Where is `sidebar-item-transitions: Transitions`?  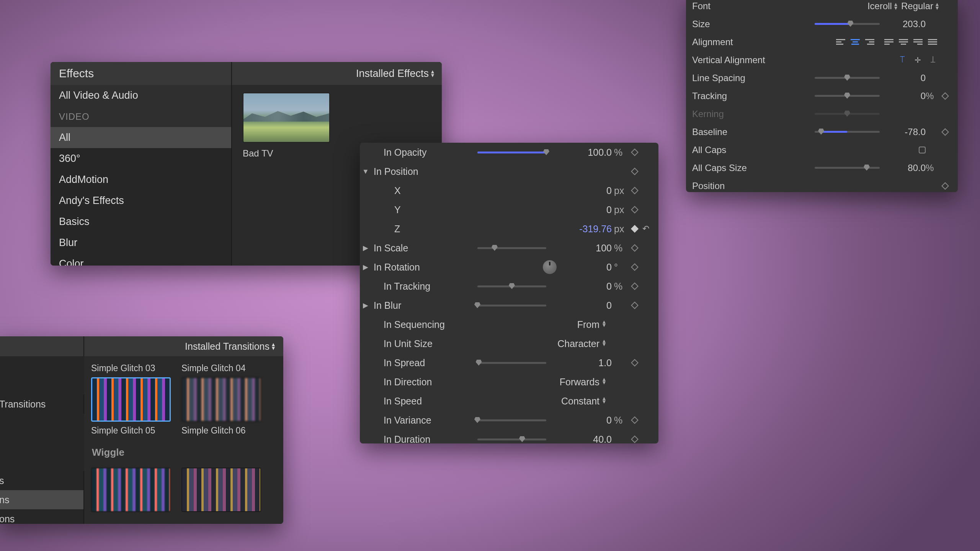 sidebar-item-transitions: Transitions is located at coordinates (42, 404).